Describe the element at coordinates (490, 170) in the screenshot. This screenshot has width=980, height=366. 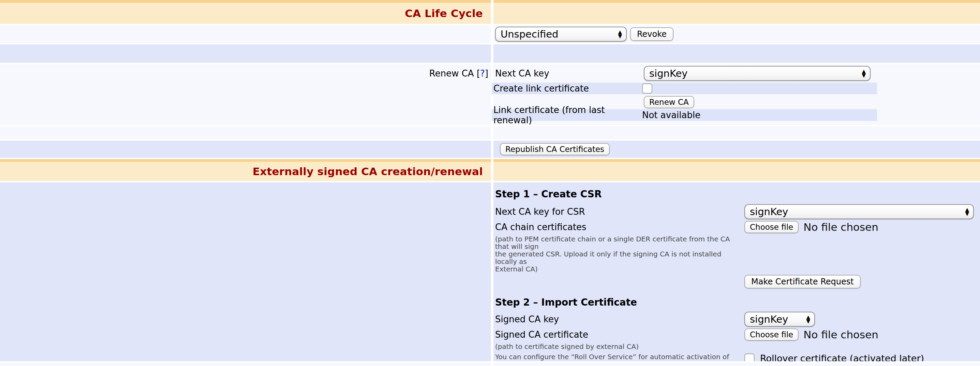
I see `externally-signed-header-row: Externally signed CA creation/renewal` at that location.